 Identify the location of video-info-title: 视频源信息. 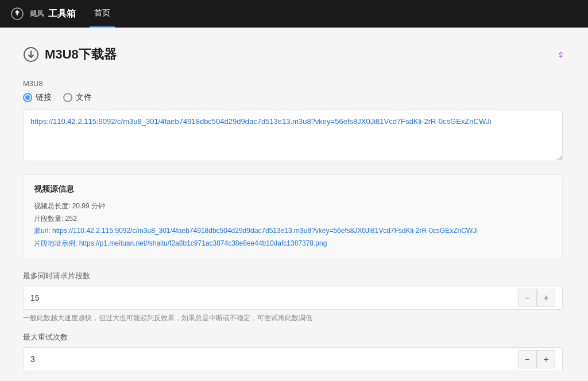
(293, 189).